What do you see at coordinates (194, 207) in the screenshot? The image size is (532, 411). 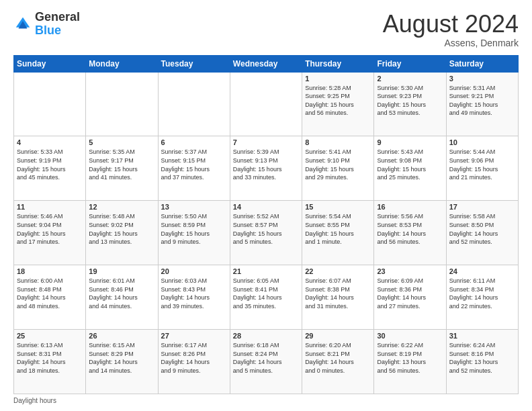 I see `day-number: 13` at bounding box center [194, 207].